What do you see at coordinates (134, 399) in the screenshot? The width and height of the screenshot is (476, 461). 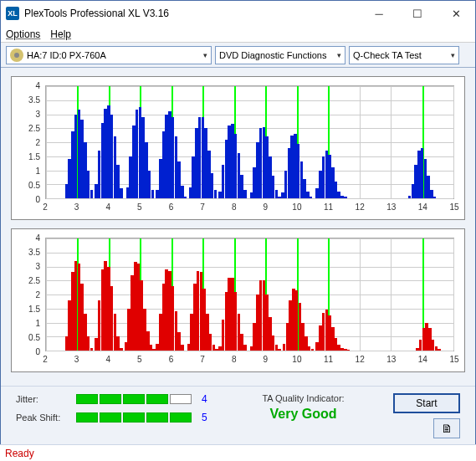 I see `jitter-meter` at bounding box center [134, 399].